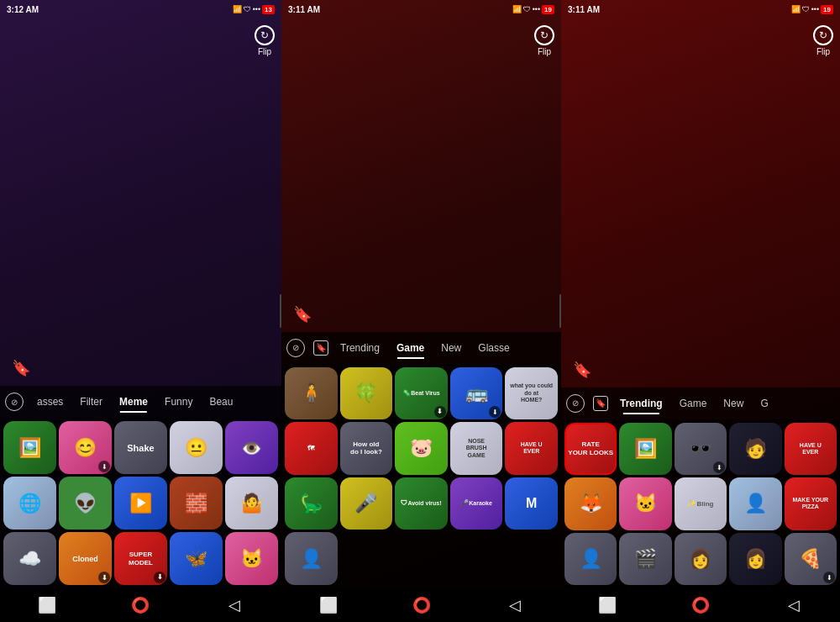 The image size is (840, 622). I want to click on nav-back-left: ◁, so click(234, 605).